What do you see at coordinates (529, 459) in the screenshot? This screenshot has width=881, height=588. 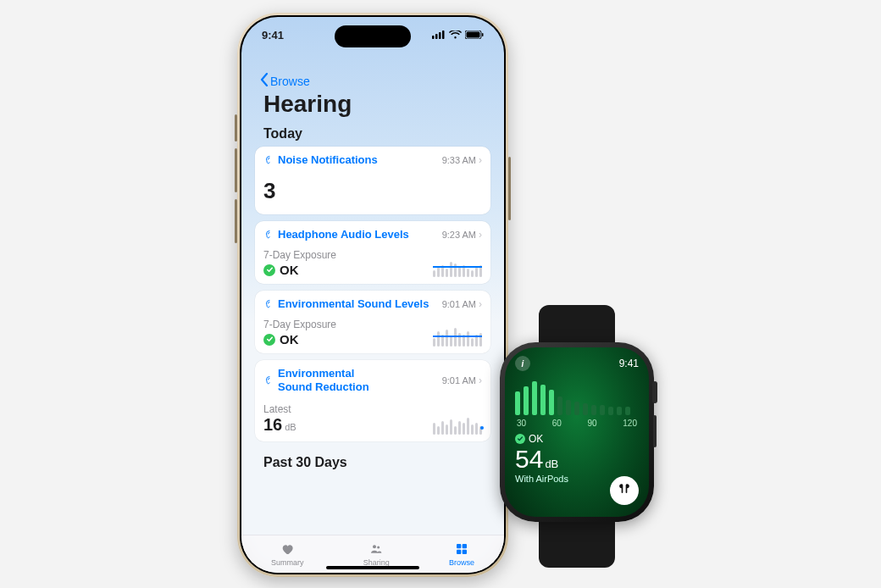 I see `watch-db-value: 54` at bounding box center [529, 459].